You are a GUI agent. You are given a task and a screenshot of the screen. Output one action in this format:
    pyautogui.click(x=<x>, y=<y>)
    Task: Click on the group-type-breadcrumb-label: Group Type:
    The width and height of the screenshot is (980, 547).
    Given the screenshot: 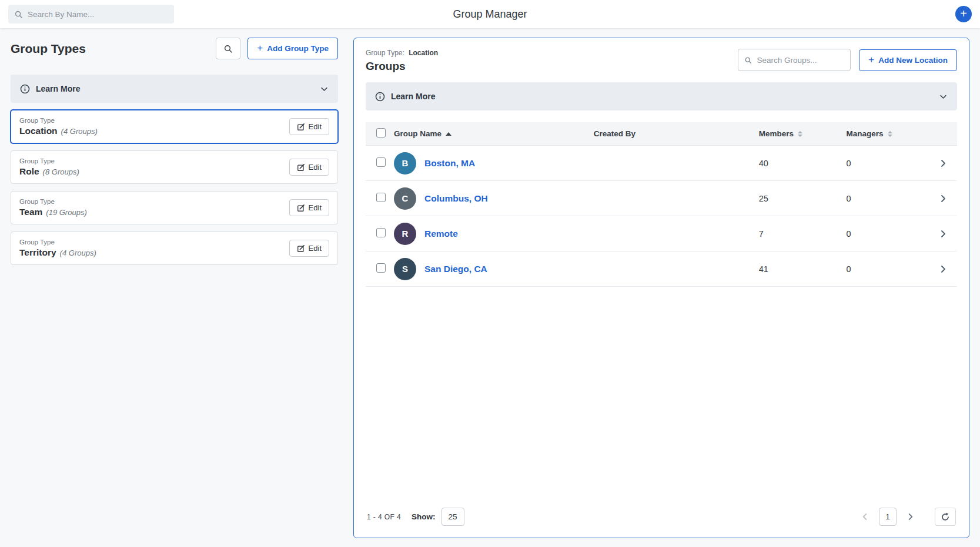 What is the action you would take?
    pyautogui.click(x=385, y=53)
    